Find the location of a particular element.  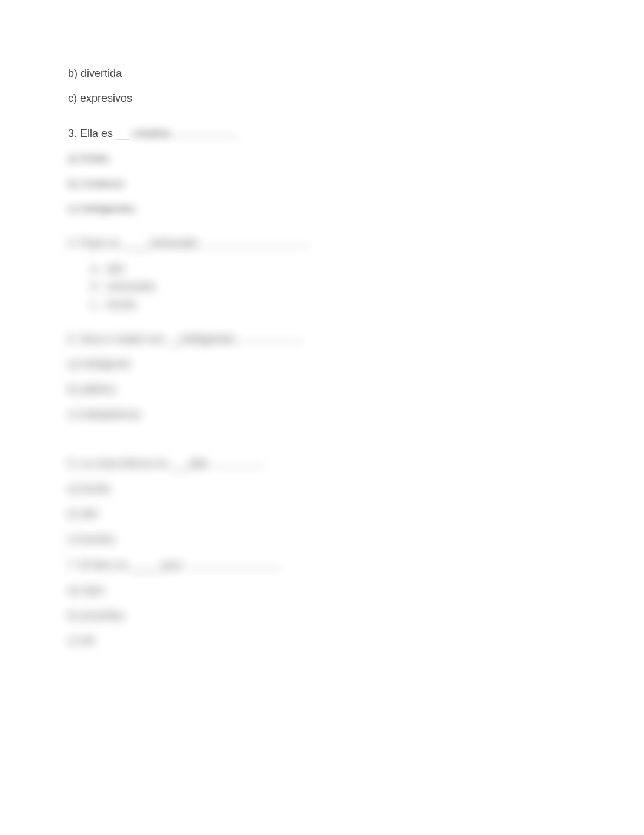

q5-dots: ……………… is located at coordinates (270, 339).